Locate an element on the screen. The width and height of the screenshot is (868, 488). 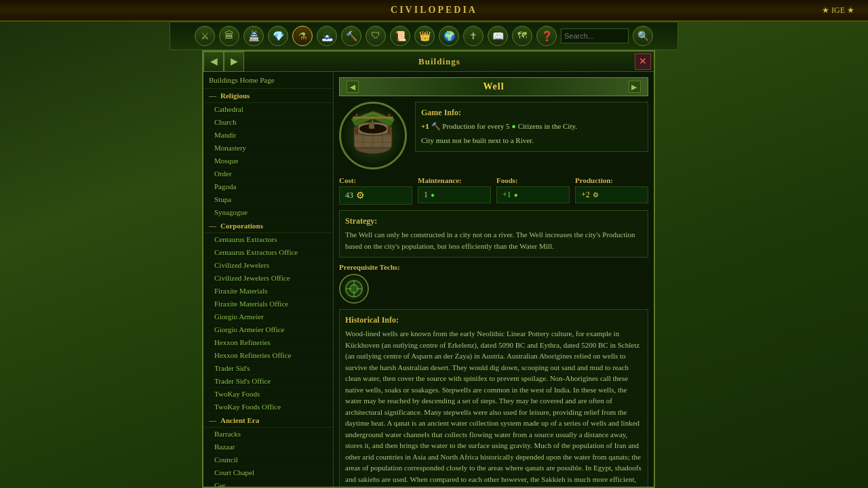
strategy-box: Strategy: The Well can only be construct… is located at coordinates (494, 234).